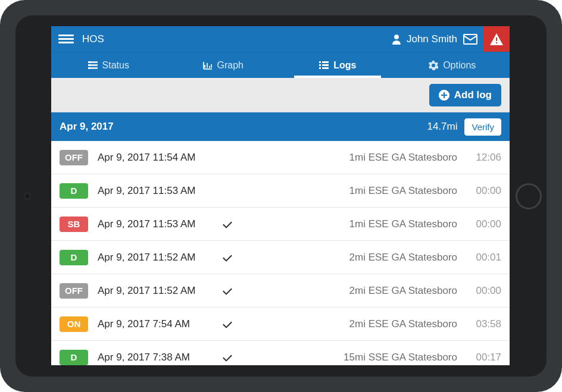  What do you see at coordinates (280, 291) in the screenshot?
I see `log-row: OFFApr 9, 2017 11:52 AM2mi ESE GA States…` at bounding box center [280, 291].